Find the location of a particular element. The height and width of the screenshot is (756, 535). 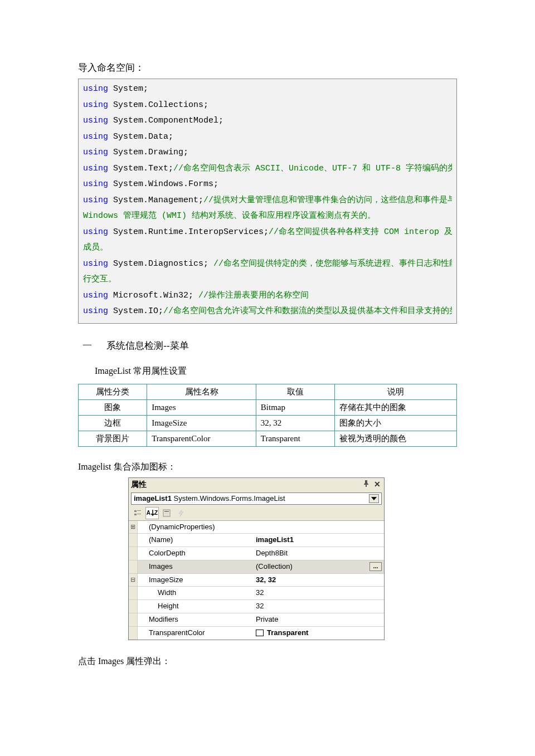

property-row: ColorDepthDepth8Bit is located at coordinates (256, 554).